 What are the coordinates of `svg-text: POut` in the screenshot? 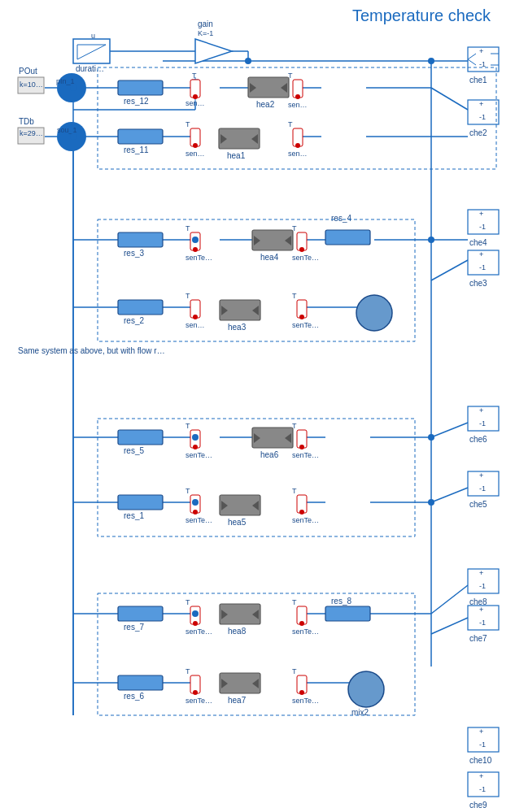 It's located at (28, 72).